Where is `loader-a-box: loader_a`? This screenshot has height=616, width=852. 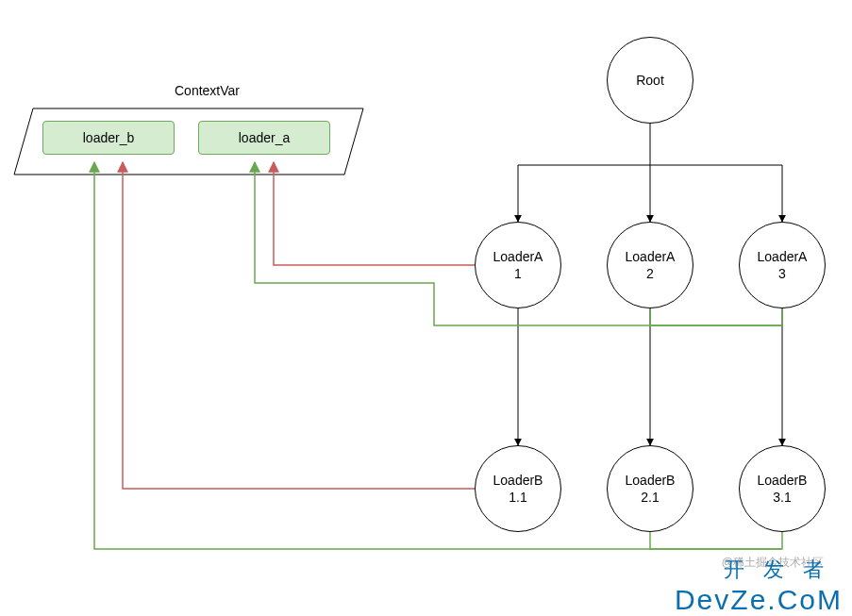 loader-a-box: loader_a is located at coordinates (264, 138).